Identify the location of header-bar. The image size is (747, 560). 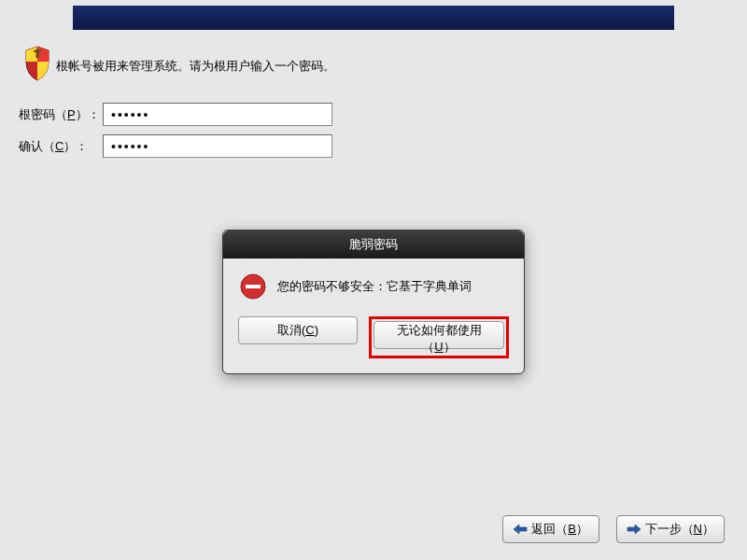
(374, 18).